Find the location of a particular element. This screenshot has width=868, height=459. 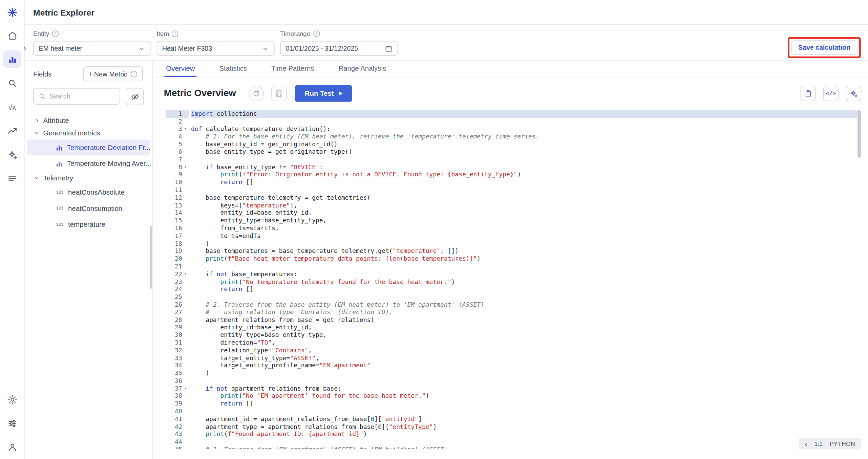

search-input is located at coordinates (82, 96).